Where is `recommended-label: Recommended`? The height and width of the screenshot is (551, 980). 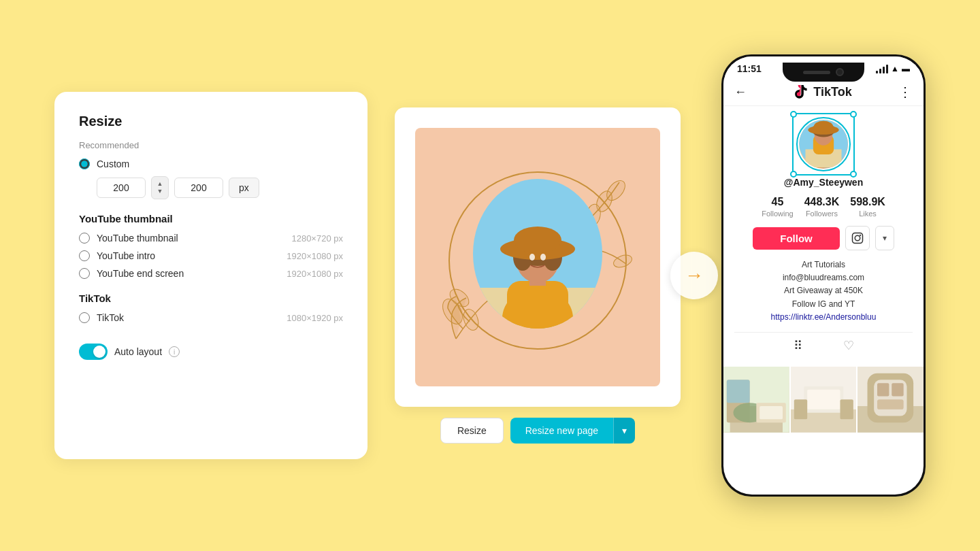
recommended-label: Recommended is located at coordinates (211, 146).